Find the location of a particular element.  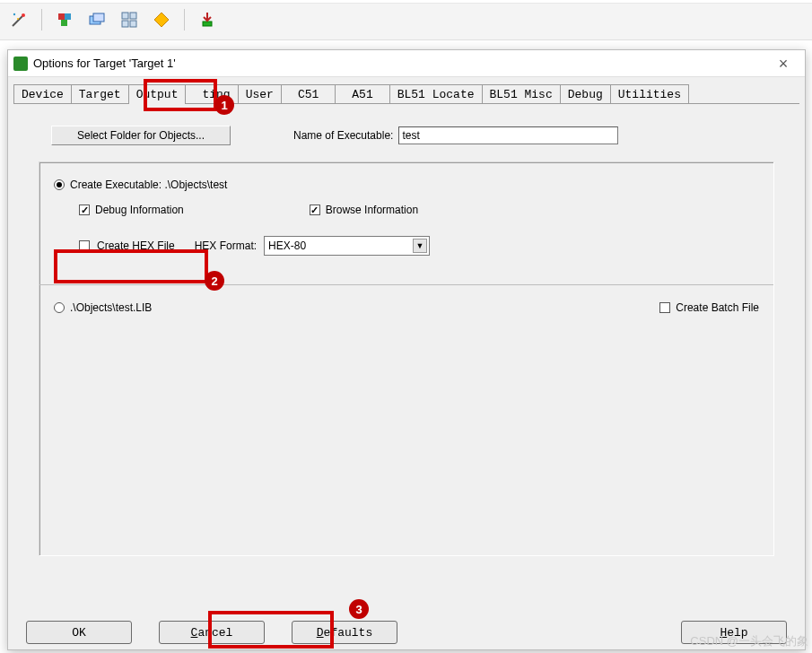

dialog-buttonbar: OK Cancel Defaults Help is located at coordinates (406, 632).